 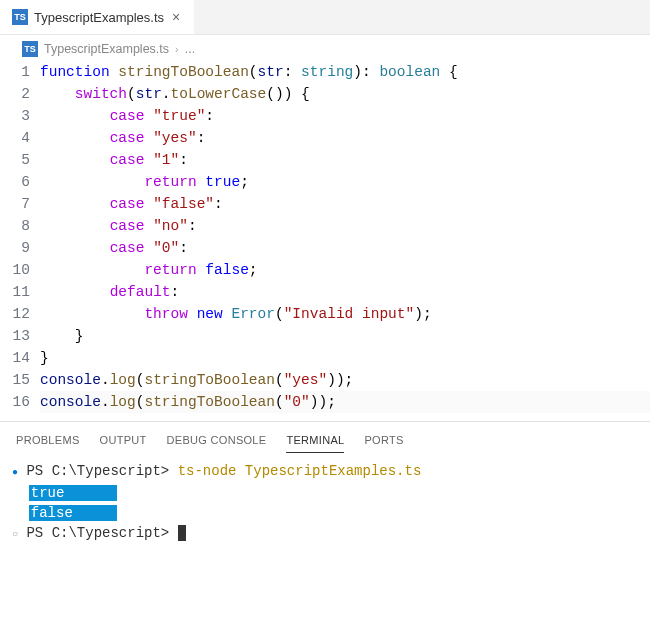 What do you see at coordinates (345, 292) in the screenshot?
I see `code-line: default:` at bounding box center [345, 292].